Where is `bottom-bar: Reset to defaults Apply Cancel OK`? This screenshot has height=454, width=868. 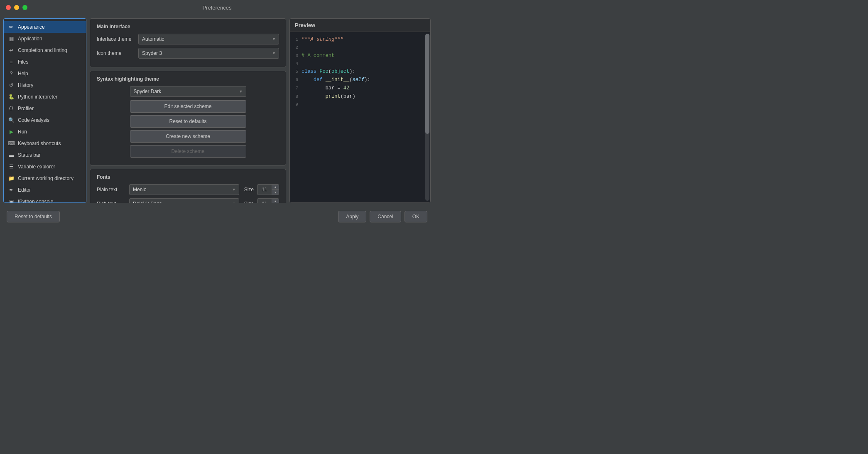 bottom-bar: Reset to defaults Apply Cancel OK is located at coordinates (217, 217).